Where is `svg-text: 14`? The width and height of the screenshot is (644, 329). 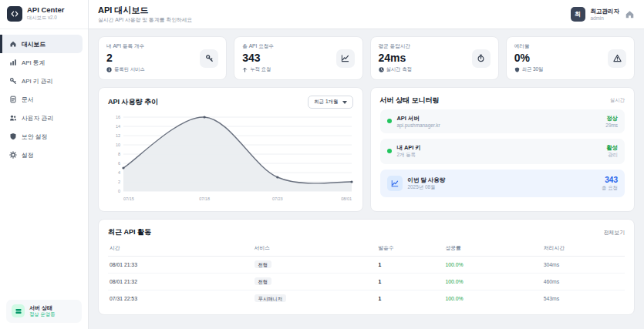 svg-text: 14 is located at coordinates (118, 126).